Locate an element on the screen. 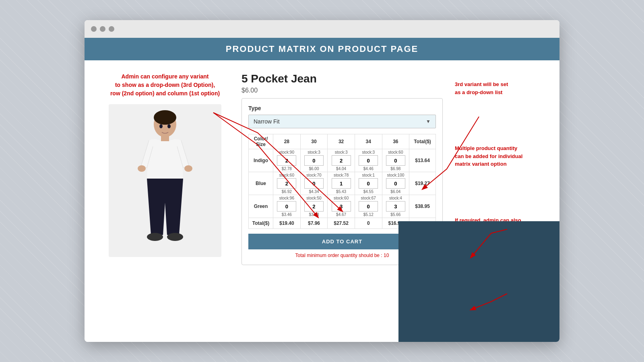  cell-indigo-32: stock:3 $4.04 is located at coordinates (341, 161).